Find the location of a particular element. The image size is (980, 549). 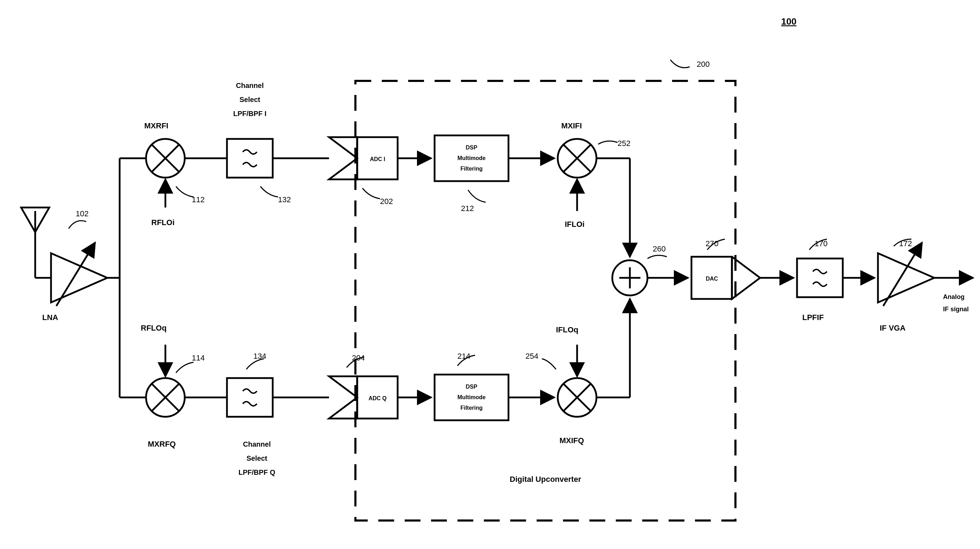

lpfif-ref: 170 is located at coordinates (821, 243).